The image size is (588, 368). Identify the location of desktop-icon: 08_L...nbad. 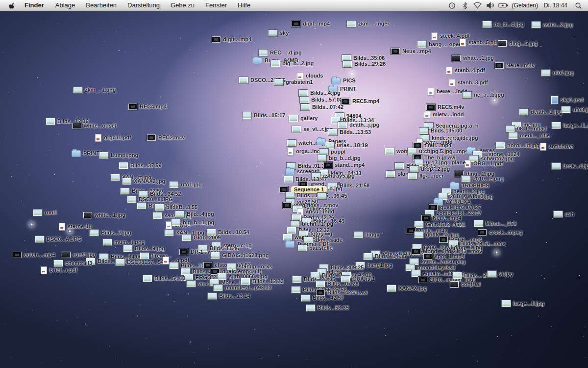
(526, 129).